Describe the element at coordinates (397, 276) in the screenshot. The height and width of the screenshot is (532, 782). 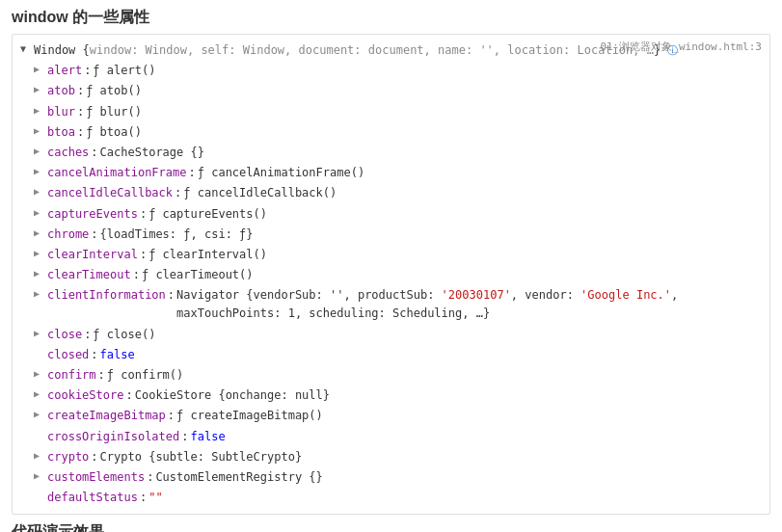
I see `prop-clearTimeout: ▶ clearTimeout: ƒ clearTimeout()` at that location.